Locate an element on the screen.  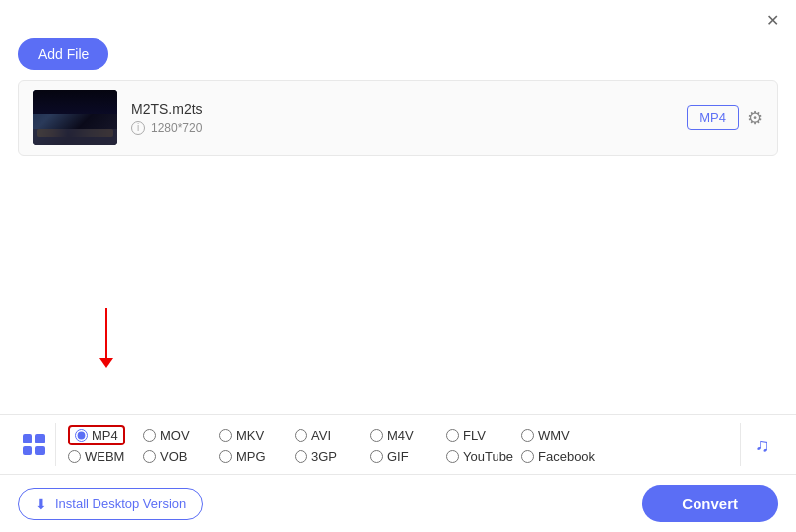
info-icon: i is located at coordinates (138, 128).